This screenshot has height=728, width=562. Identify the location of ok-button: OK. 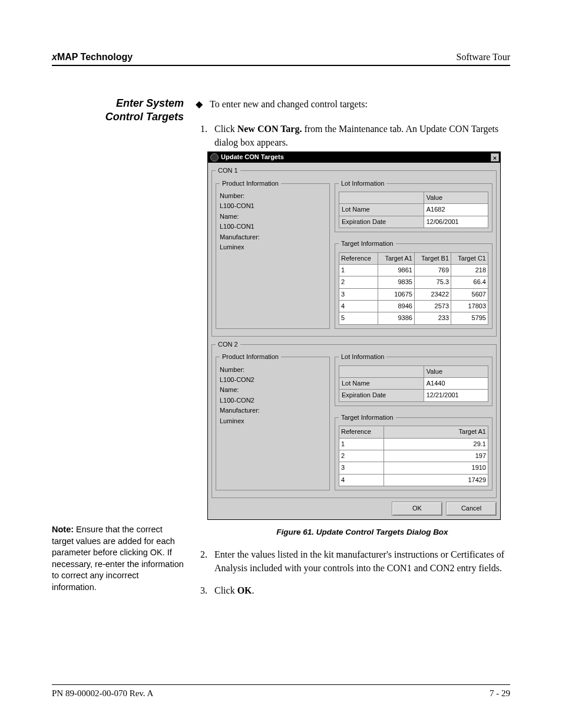
(417, 508).